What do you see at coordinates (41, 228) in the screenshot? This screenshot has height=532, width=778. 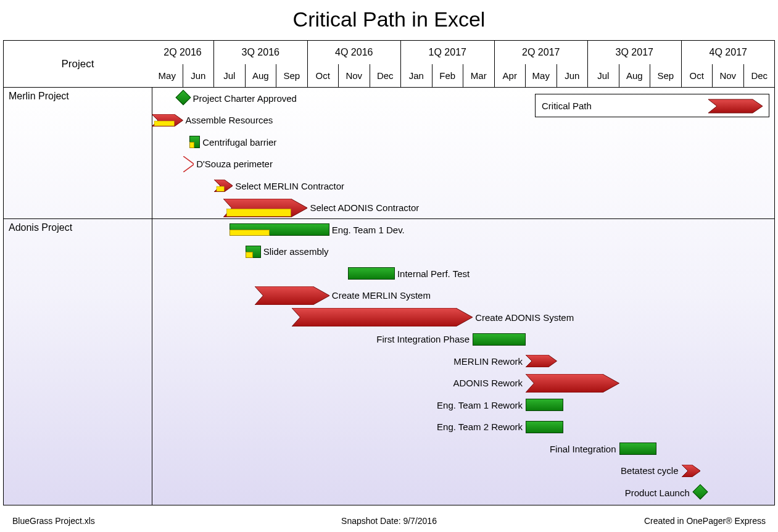 I see `swimlane-label: Adonis Project` at bounding box center [41, 228].